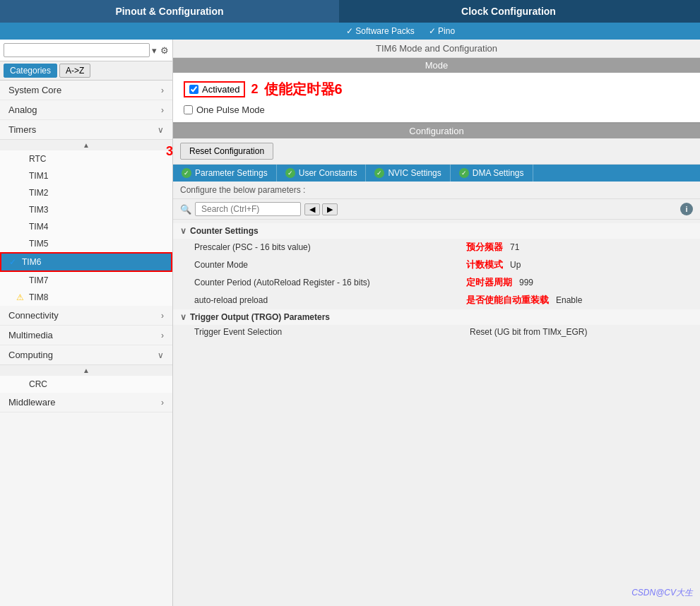 The width and height of the screenshot is (700, 606). What do you see at coordinates (437, 173) in the screenshot?
I see `config-tabs: ✓ Parameter Settings ✓ User Constants ✓ …` at bounding box center [437, 173].